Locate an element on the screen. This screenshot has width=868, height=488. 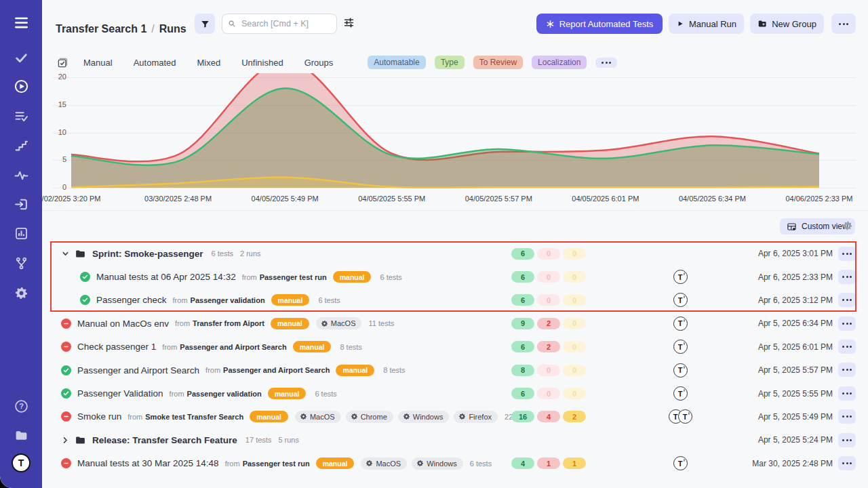
run-title: Manual on MacOs env is located at coordinates (123, 324).